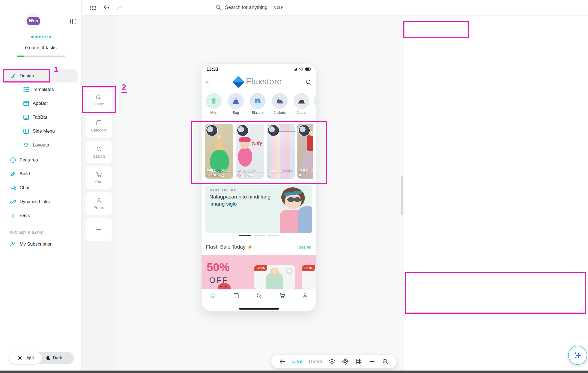  What do you see at coordinates (26, 131) in the screenshot?
I see `sidemenu-icon` at bounding box center [26, 131].